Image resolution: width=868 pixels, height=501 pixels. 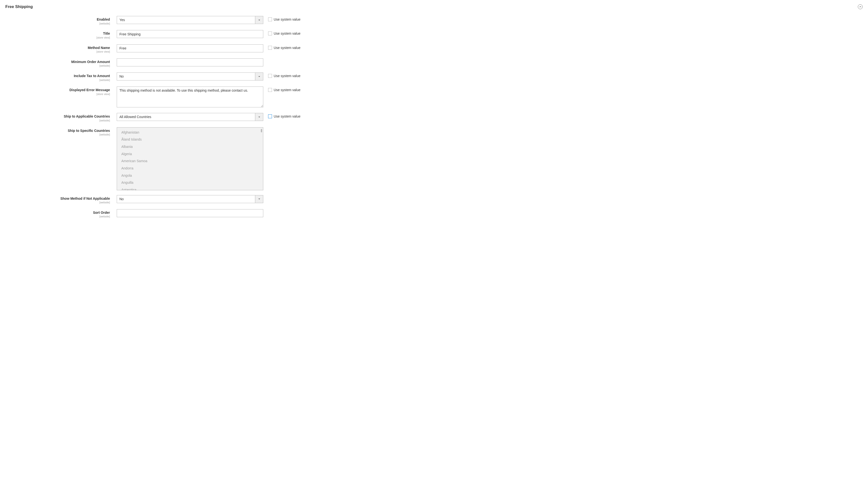 What do you see at coordinates (58, 203) in the screenshot?
I see `scope-show-method: [website]` at bounding box center [58, 203].